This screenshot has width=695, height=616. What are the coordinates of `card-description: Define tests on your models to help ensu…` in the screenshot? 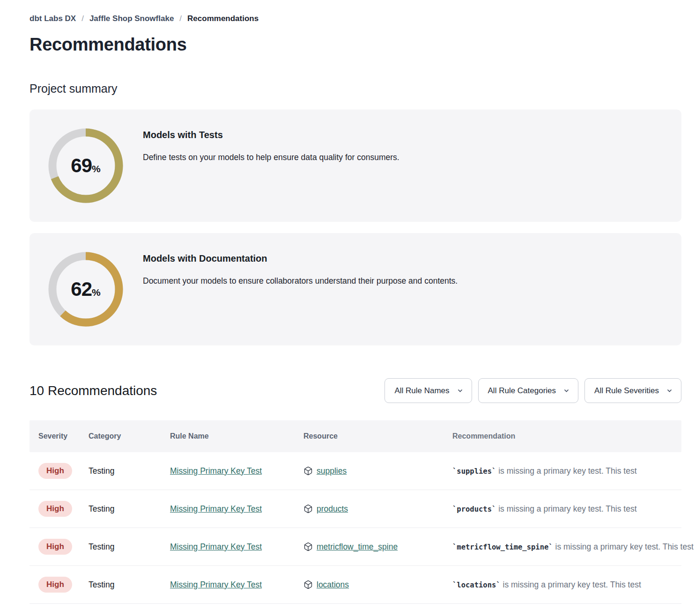 It's located at (271, 157).